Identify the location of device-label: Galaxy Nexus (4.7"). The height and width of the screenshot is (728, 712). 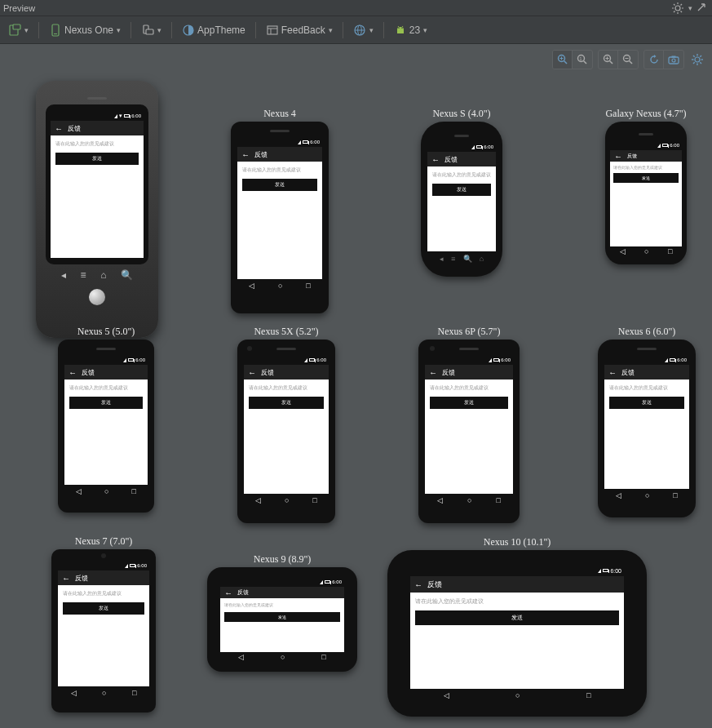
(646, 114).